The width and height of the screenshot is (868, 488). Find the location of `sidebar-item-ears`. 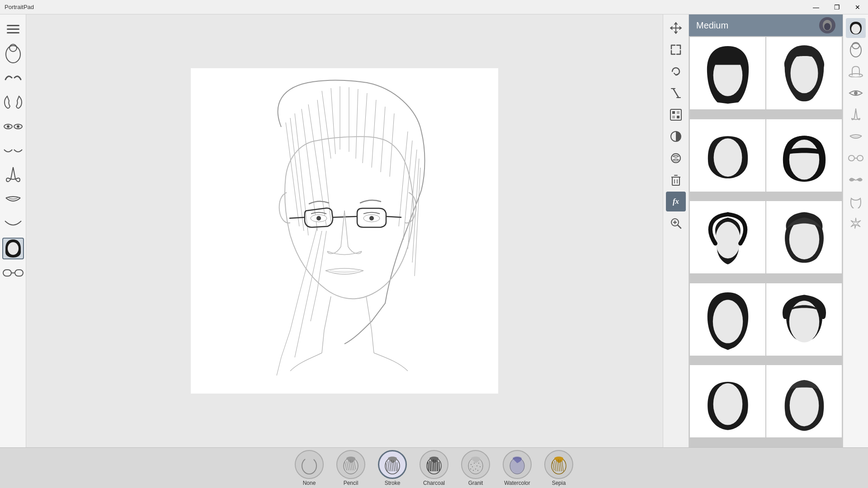

sidebar-item-ears is located at coordinates (13, 102).